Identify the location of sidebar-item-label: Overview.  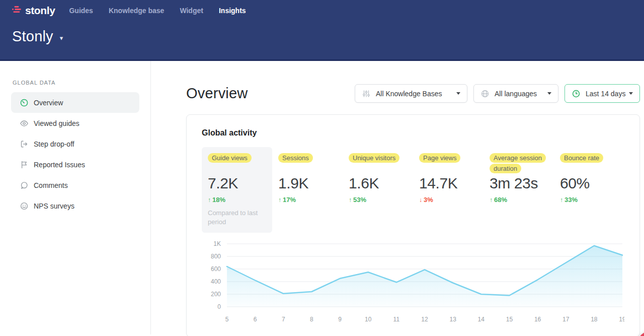
(48, 103).